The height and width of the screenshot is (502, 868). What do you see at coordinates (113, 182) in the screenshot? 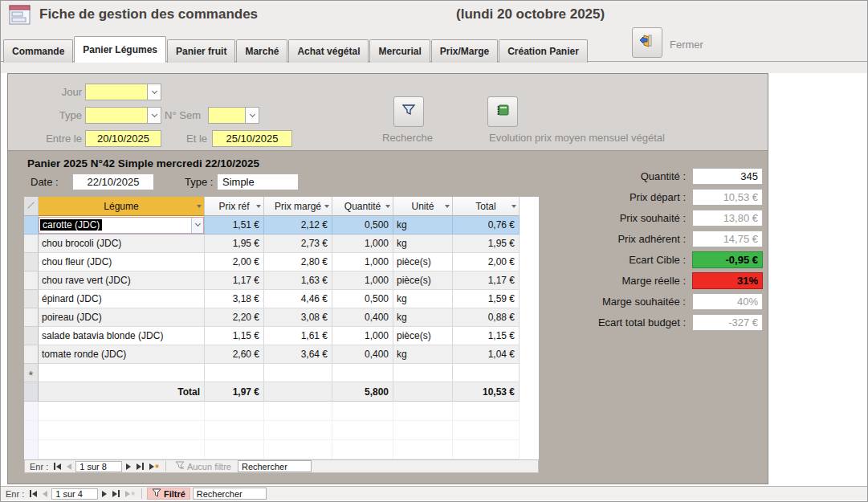
I see `date-field: 22/10/2025` at bounding box center [113, 182].